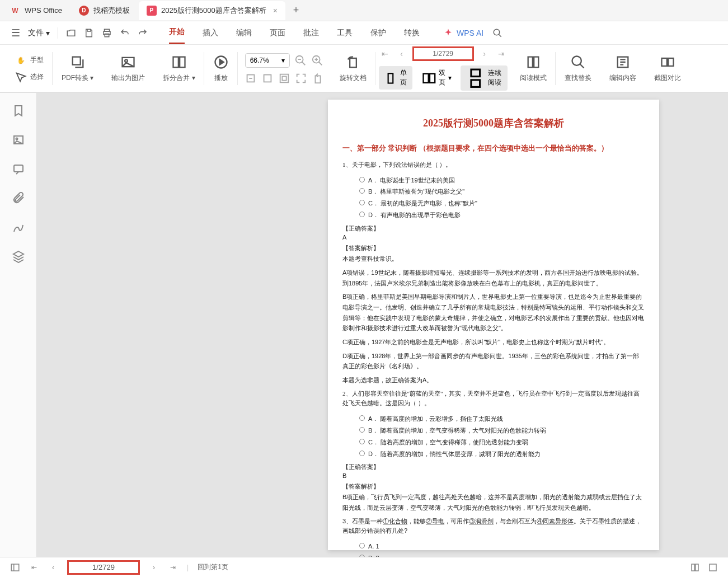 The image size is (728, 577). I want to click on hand-icon: ✋, so click(21, 60).